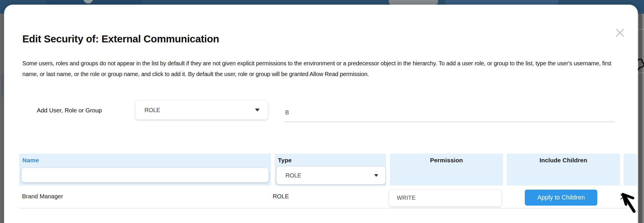 The width and height of the screenshot is (644, 223). What do you see at coordinates (281, 196) in the screenshot?
I see `row-type-cell: ROLE` at bounding box center [281, 196].